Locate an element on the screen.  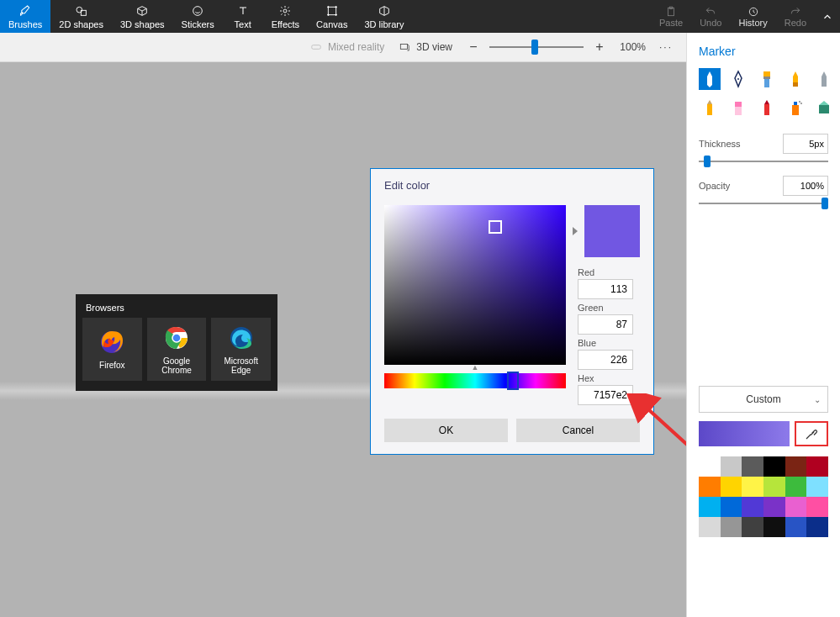
history-button: History is located at coordinates (753, 17).